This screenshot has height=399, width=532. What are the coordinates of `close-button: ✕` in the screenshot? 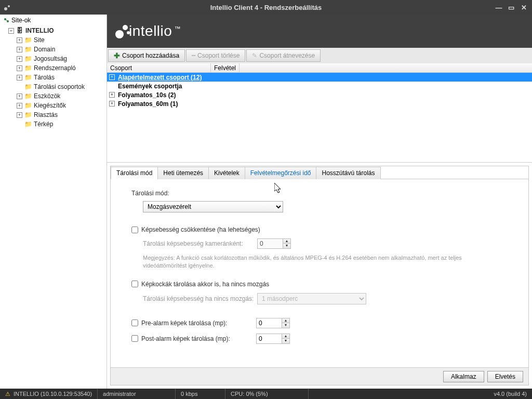 It's located at (524, 7).